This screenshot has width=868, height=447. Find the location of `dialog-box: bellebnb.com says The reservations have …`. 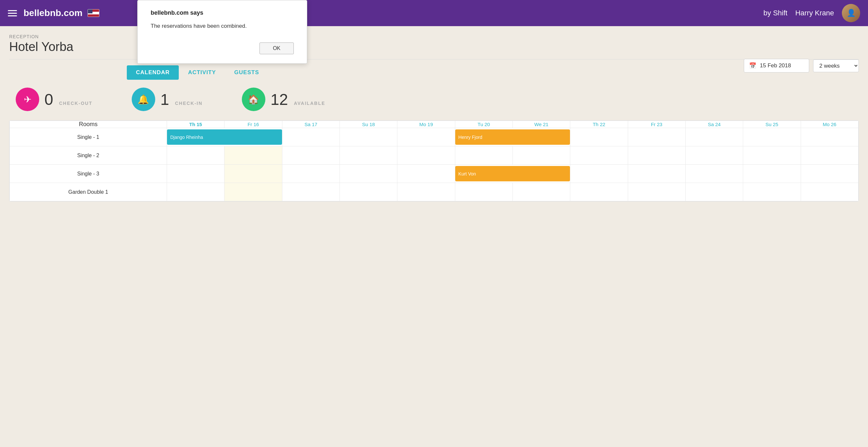

dialog-box: bellebnb.com says The reservations have … is located at coordinates (222, 32).